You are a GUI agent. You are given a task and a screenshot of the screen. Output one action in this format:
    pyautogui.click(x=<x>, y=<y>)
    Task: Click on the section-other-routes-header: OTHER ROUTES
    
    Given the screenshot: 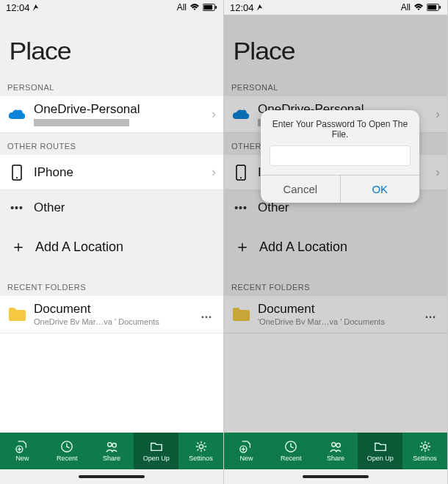 What is the action you would take?
    pyautogui.click(x=112, y=144)
    